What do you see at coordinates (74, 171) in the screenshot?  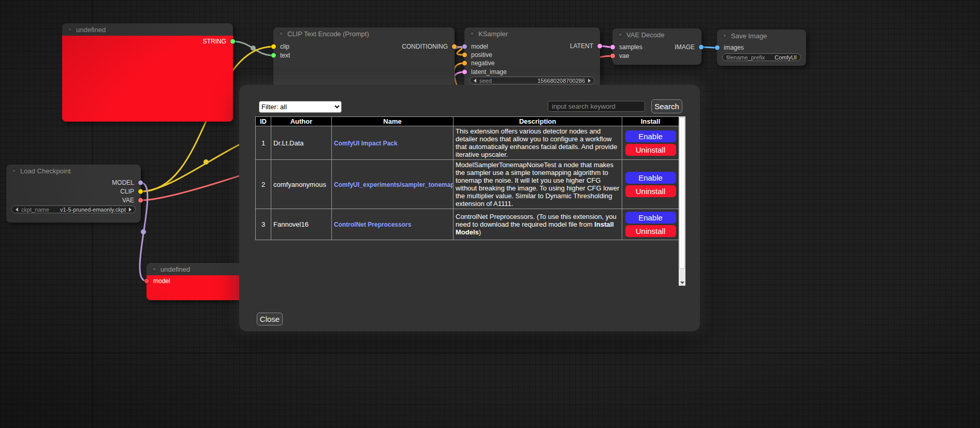 I see `node-title-bar: Load Checkpoint` at bounding box center [74, 171].